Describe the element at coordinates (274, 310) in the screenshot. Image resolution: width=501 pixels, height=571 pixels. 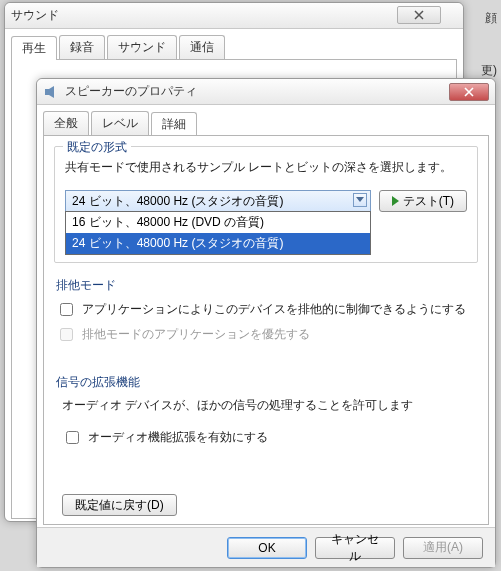
I see `exclusive-control-label: アプリケーションによりこのデバイスを排他的に制御できるようにする` at that location.